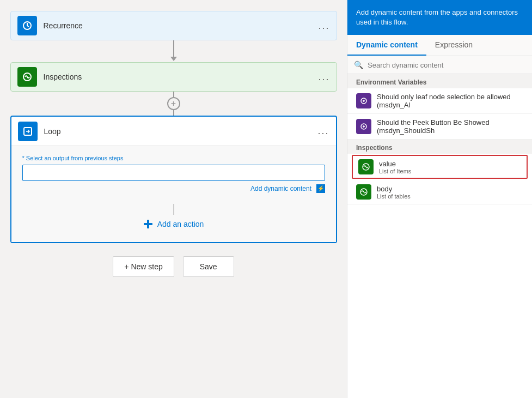  I want to click on search-box: 🔍, so click(440, 65).